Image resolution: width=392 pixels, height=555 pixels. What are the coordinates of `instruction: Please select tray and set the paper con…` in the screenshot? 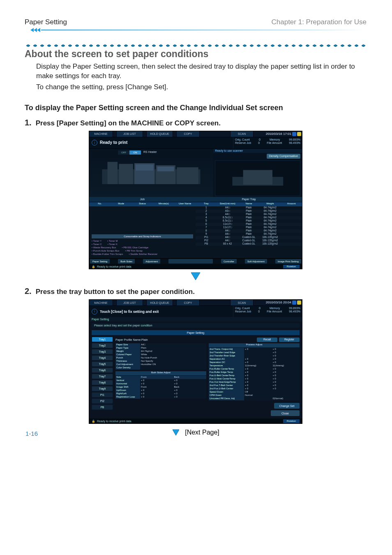 It's located at (196, 326).